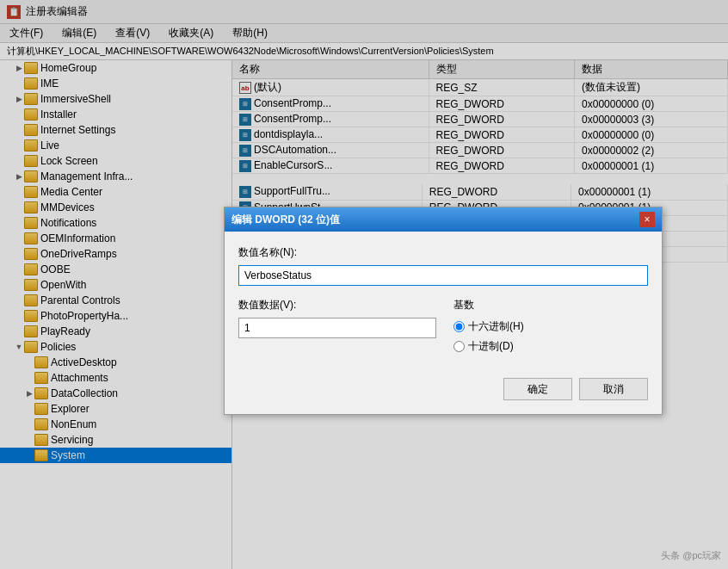  I want to click on dialog-data-row: 数值数据(V): 基数 十六进制(H) 十进制(D), so click(443, 325).